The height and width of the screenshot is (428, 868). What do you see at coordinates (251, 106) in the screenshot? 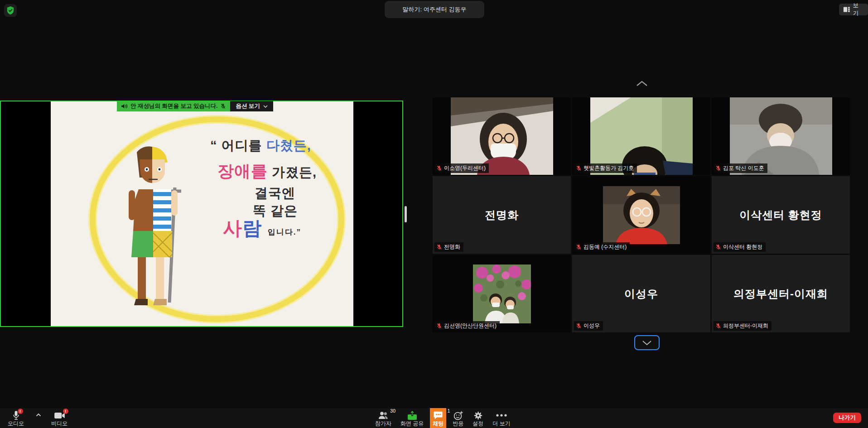
I see `share-options-button: 옵션 보기` at bounding box center [251, 106].